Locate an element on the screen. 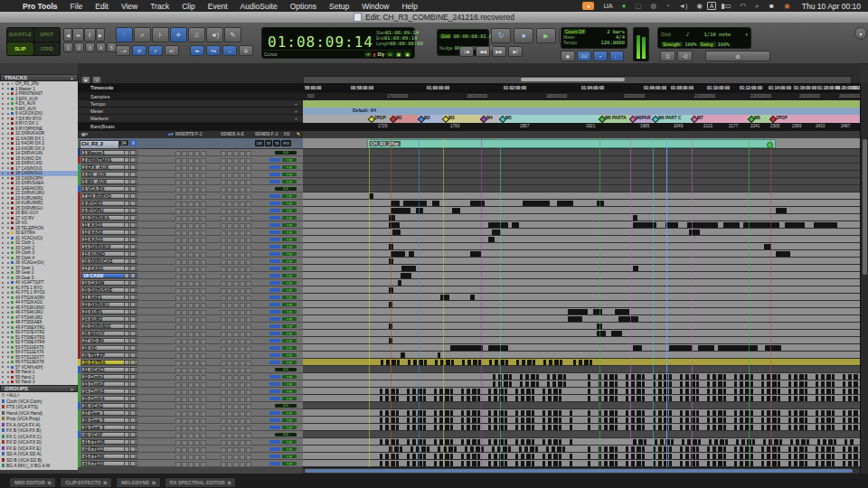 The width and height of the screenshot is (868, 488). track-control-row: 14 DXRVKUIv p is located at coordinates (190, 247).